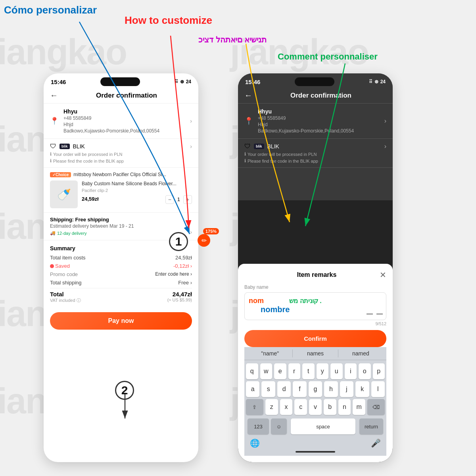 The height and width of the screenshot is (476, 476). I want to click on key-c: c, so click(301, 407).